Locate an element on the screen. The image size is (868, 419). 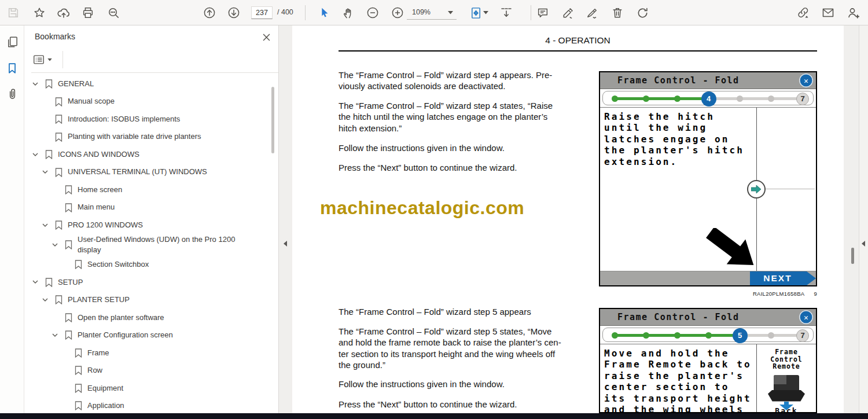
paragraph: The “Frame Control – Fold” wizard step 4… is located at coordinates (463, 117).